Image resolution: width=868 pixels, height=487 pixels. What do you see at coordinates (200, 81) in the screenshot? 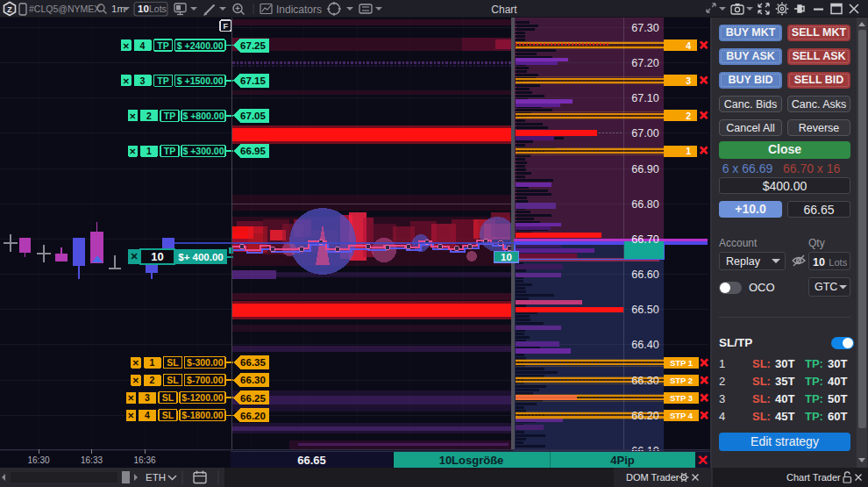
I see `svg-text: $ +1500.00` at bounding box center [200, 81].